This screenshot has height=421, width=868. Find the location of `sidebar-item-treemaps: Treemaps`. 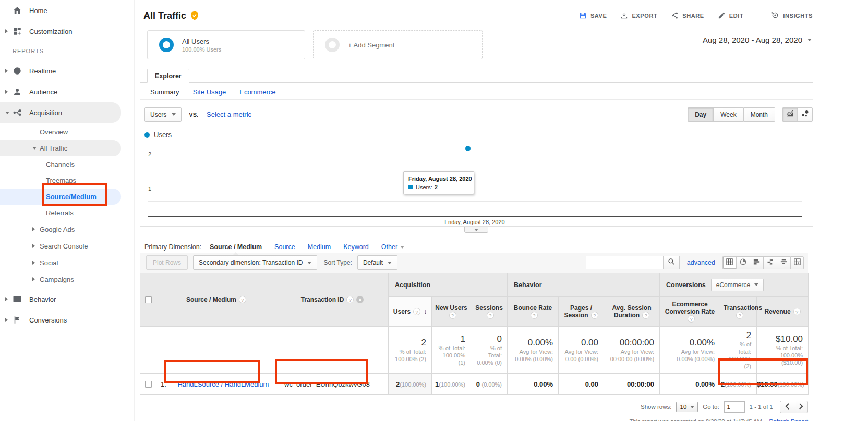

sidebar-item-treemaps: Treemaps is located at coordinates (67, 180).